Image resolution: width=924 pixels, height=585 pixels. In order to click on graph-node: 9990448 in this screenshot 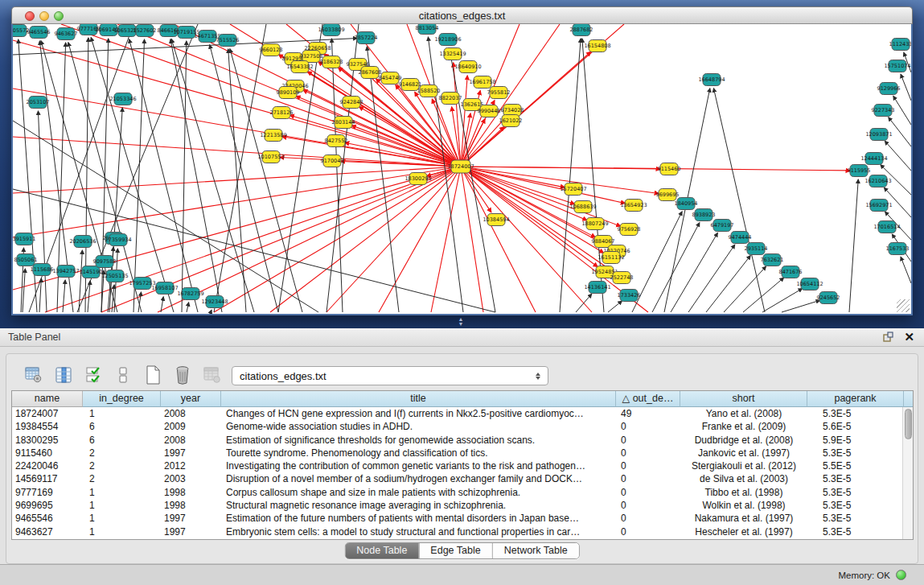, I will do `click(489, 111)`.